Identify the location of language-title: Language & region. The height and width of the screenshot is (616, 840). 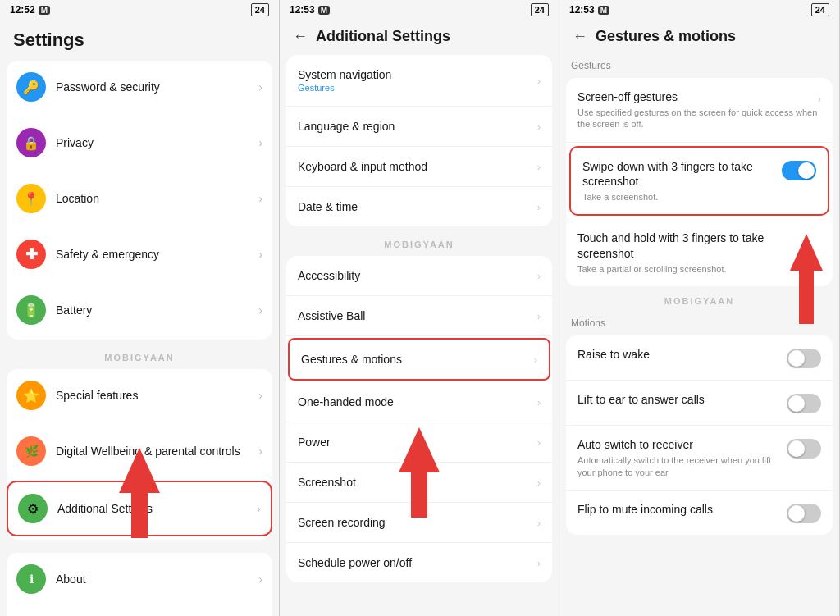
(418, 126).